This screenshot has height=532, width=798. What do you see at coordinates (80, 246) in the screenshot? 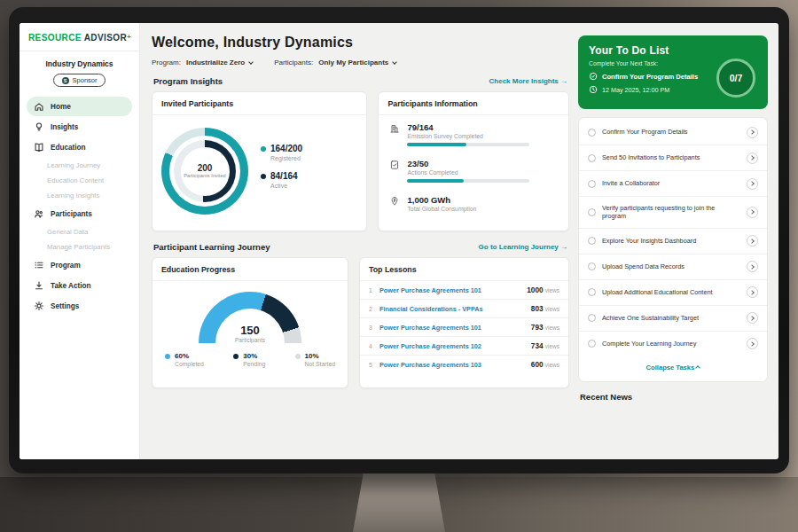
I see `sidebar-item-manage-participants: Manage Participants` at bounding box center [80, 246].